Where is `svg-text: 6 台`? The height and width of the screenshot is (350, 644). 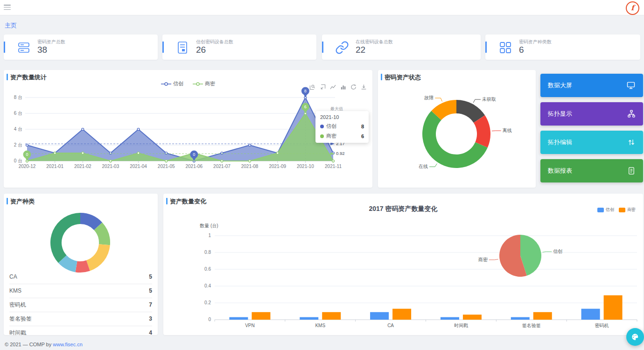 svg-text: 6 台 is located at coordinates (18, 113).